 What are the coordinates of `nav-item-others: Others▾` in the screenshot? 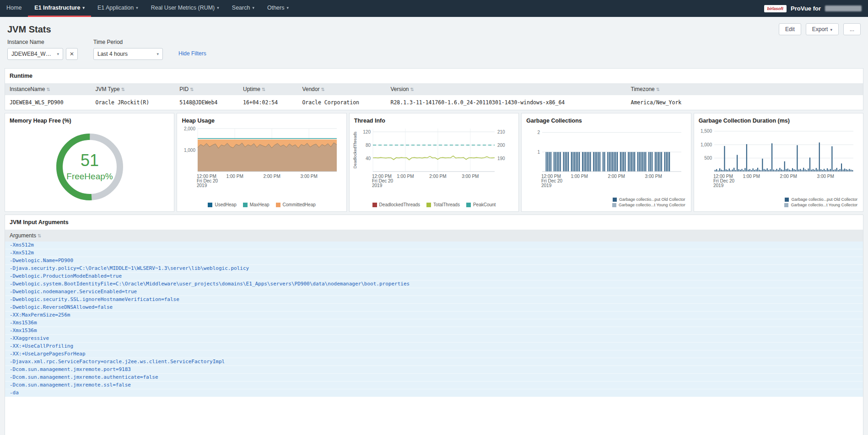 It's located at (278, 8).